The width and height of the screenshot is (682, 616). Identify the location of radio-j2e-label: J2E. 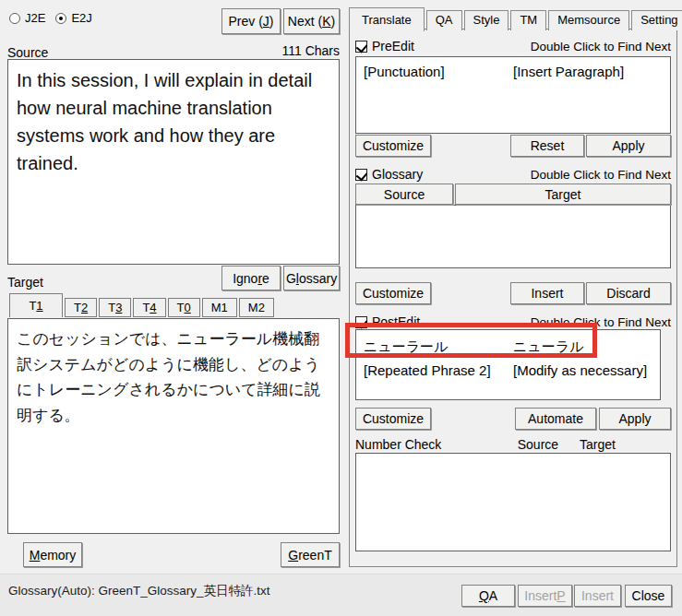
(35, 18).